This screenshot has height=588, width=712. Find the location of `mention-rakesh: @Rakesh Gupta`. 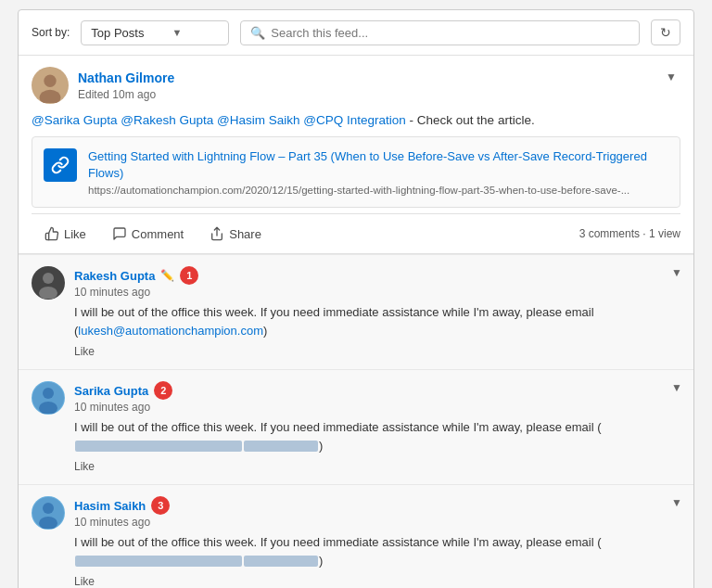

mention-rakesh: @Rakesh Gupta is located at coordinates (167, 121).